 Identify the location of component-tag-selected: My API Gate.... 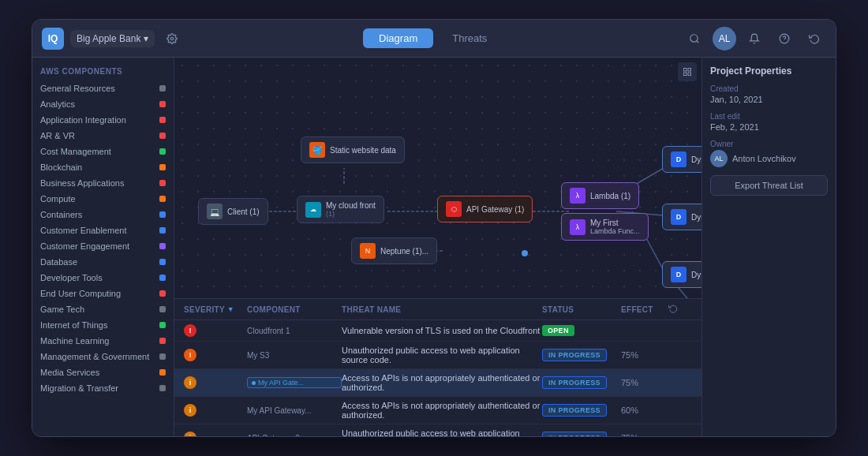
(294, 383).